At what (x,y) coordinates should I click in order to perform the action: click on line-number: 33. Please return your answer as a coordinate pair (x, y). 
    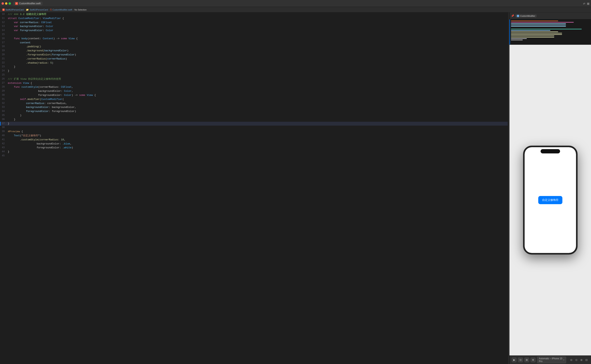
    Looking at the image, I should click on (4, 107).